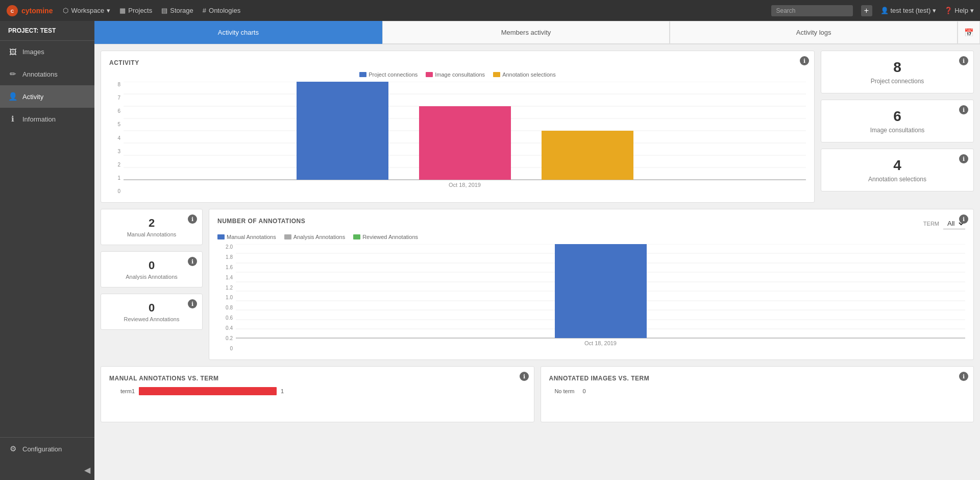 This screenshot has width=980, height=480. I want to click on sidebar-bottom: ⚙ Configuration, so click(47, 448).